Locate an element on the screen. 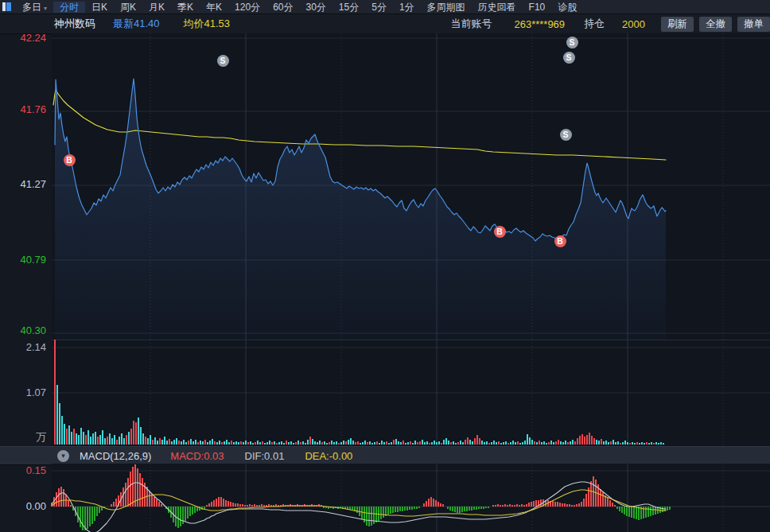 This screenshot has height=532, width=770. period-menu: 多日▾分时日K周K月K季K年K120分60分30分15分5分1分多周期图历史回看… is located at coordinates (299, 8).